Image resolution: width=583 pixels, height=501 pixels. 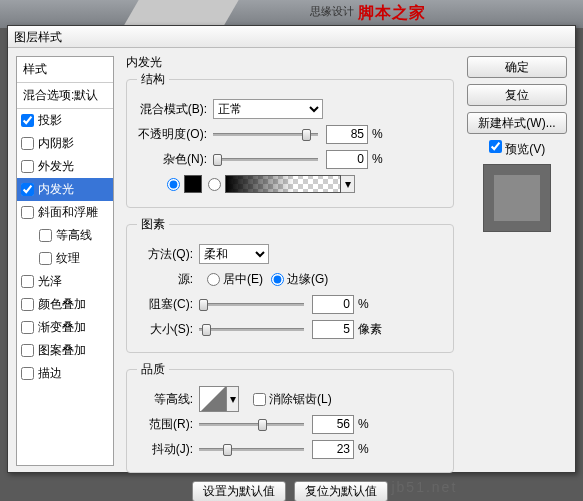 What do you see at coordinates (65, 120) in the screenshot?
I see `sidebar-item-0: 投影` at bounding box center [65, 120].